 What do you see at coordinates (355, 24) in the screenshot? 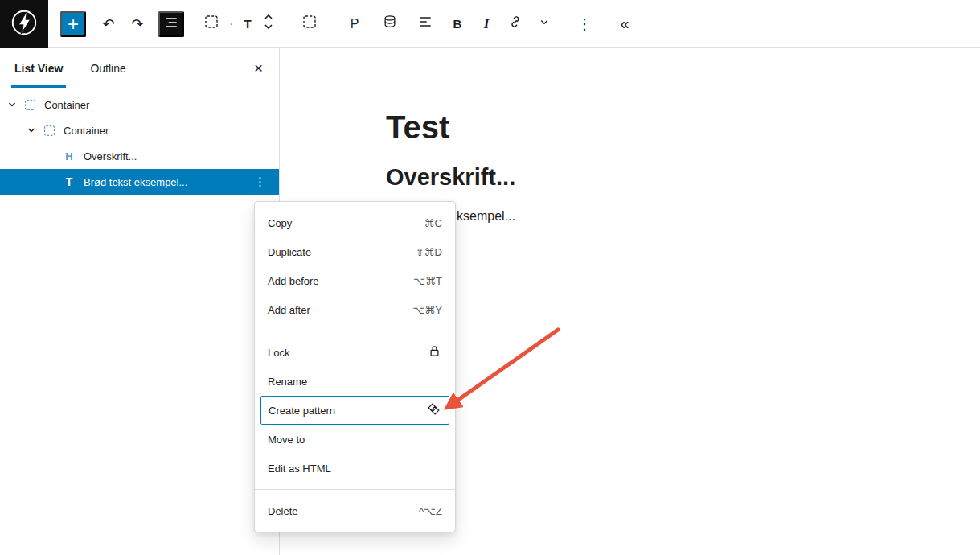
I see `paragraph-icon: P` at bounding box center [355, 24].